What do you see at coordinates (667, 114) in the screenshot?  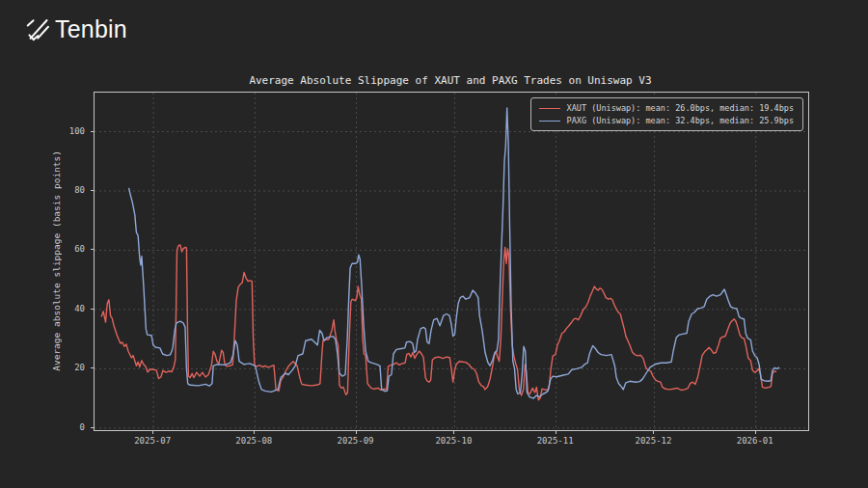 I see `chart-legend: XAUT (Uniswap): mean: 26.0bps, median: 1…` at bounding box center [667, 114].